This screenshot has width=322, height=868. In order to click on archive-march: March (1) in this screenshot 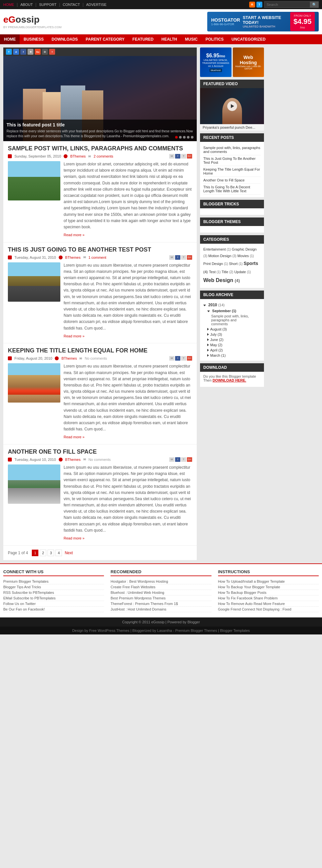, I will do `click(232, 355)`.